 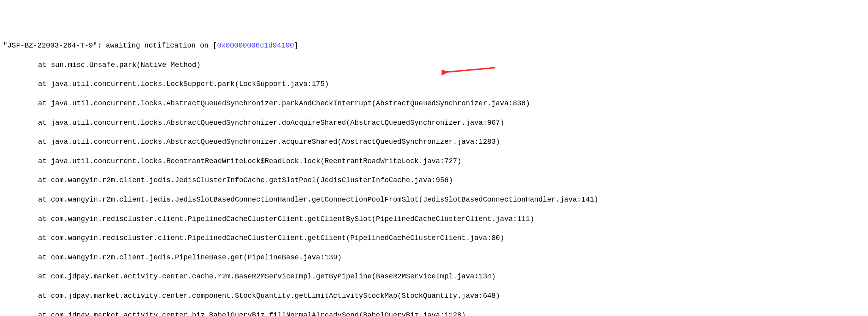 I want to click on address-link: 0x00000006c1d94190, so click(x=255, y=46).